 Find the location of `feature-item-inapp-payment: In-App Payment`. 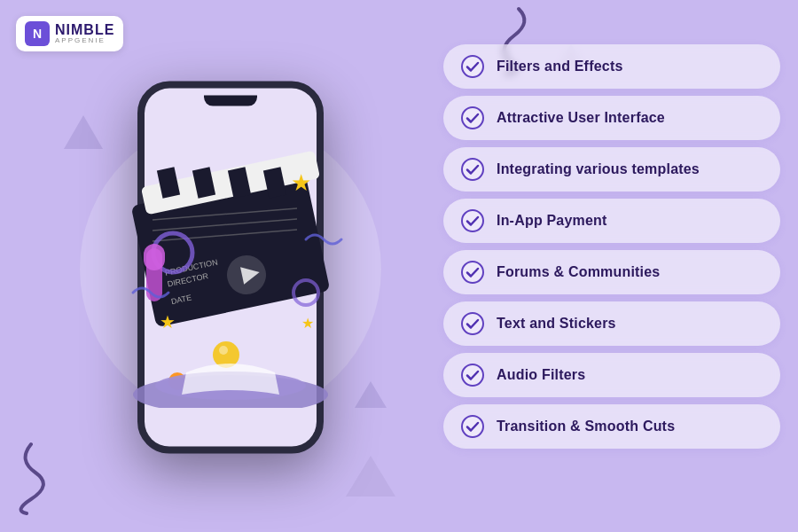

feature-item-inapp-payment: In-App Payment is located at coordinates (612, 221).